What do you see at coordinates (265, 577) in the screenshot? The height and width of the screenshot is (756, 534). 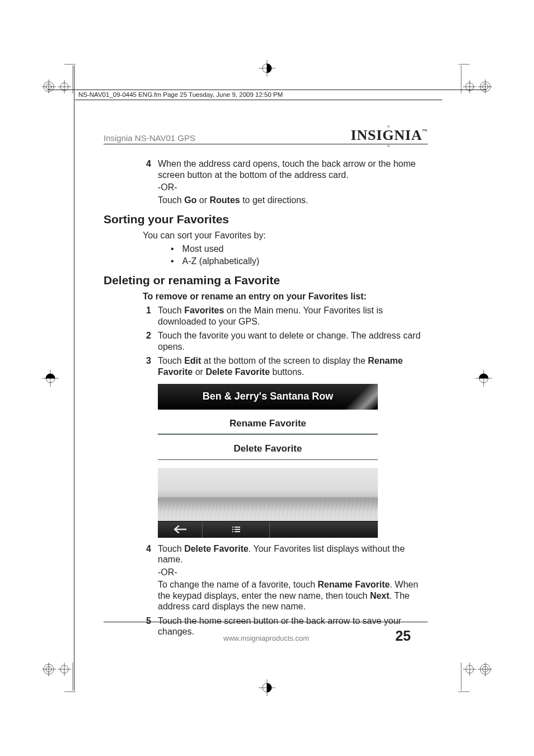 I see `step-item: 4 Touch Delete Favorite. Your Favorites …` at bounding box center [265, 577].